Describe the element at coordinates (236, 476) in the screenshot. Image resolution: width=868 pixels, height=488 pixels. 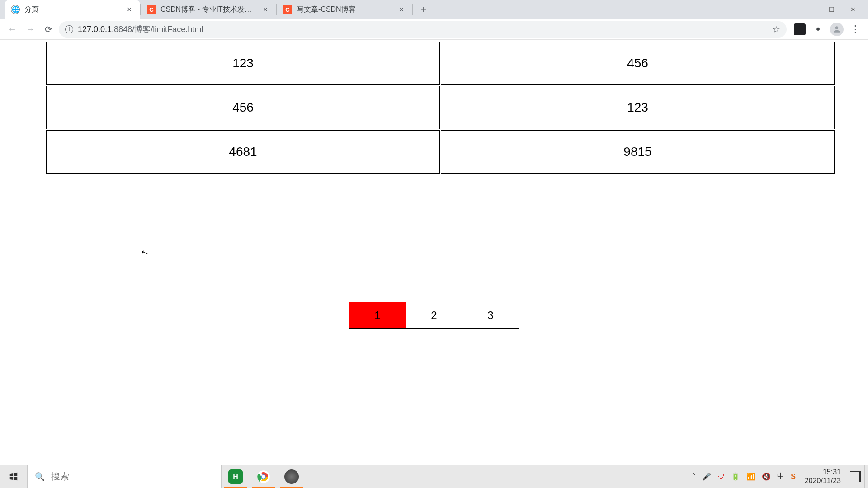
I see `taskbar-app-hbuilder: H` at that location.